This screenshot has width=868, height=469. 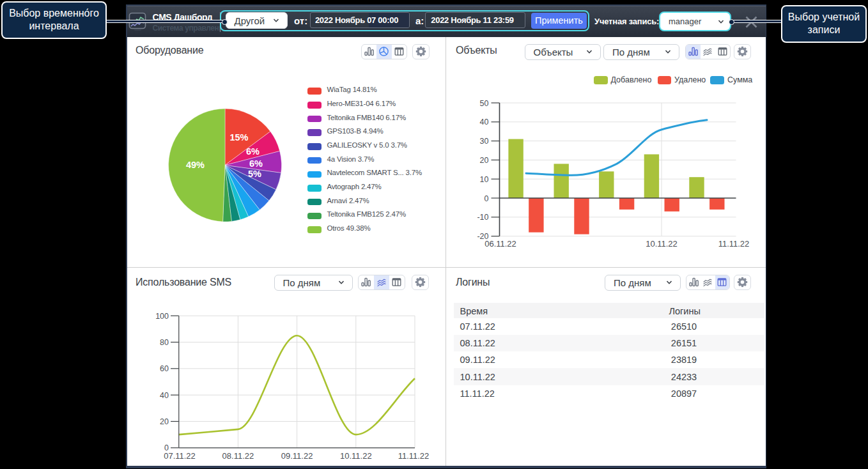 I want to click on svg-text: 50, so click(x=484, y=104).